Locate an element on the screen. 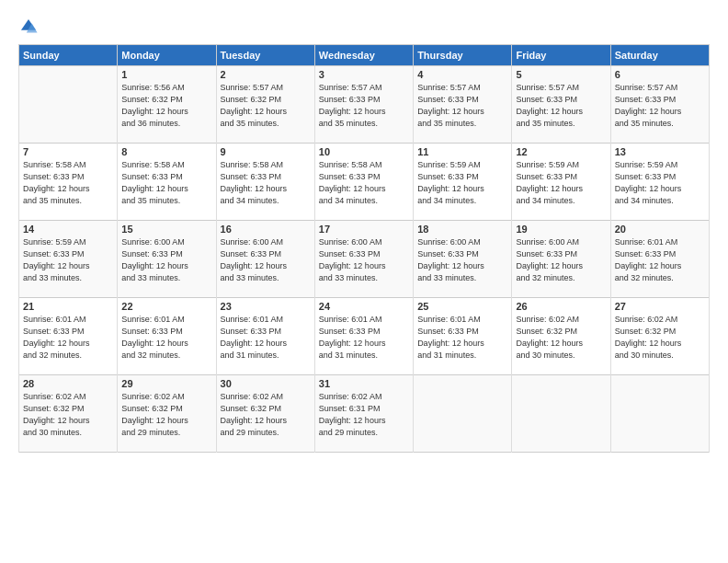 The height and width of the screenshot is (563, 728). day-number: 14 is located at coordinates (68, 229).